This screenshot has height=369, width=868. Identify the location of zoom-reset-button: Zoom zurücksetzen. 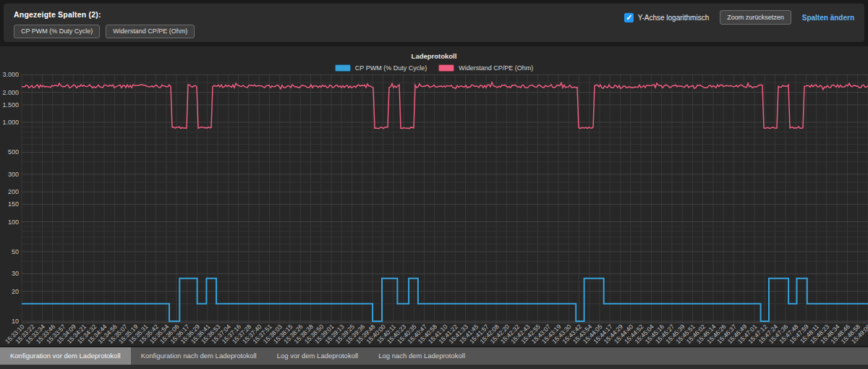
(755, 17).